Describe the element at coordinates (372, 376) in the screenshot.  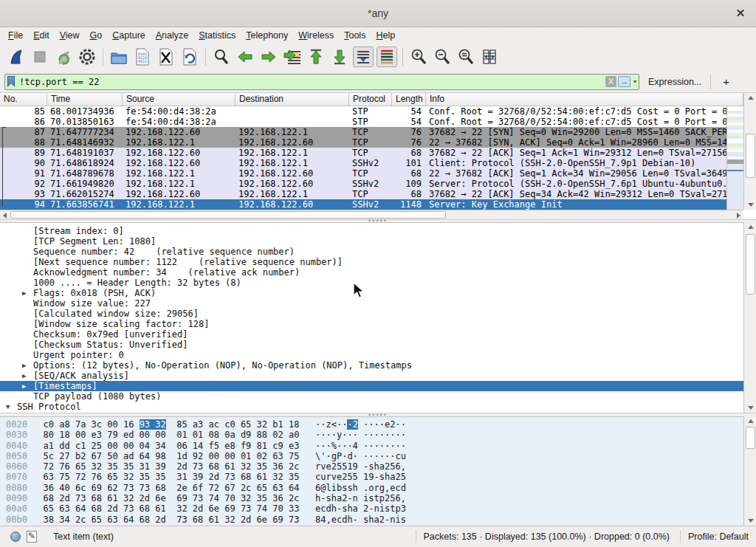
I see `detail-line: ▶[SEQ/ACK analysis]` at that location.